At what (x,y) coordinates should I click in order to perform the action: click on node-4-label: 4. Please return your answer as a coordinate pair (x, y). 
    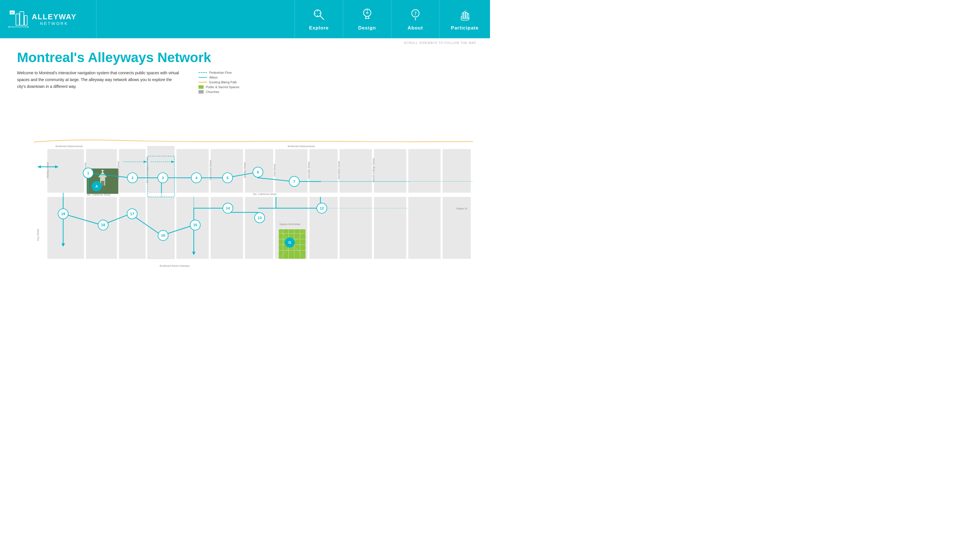
    Looking at the image, I should click on (197, 178).